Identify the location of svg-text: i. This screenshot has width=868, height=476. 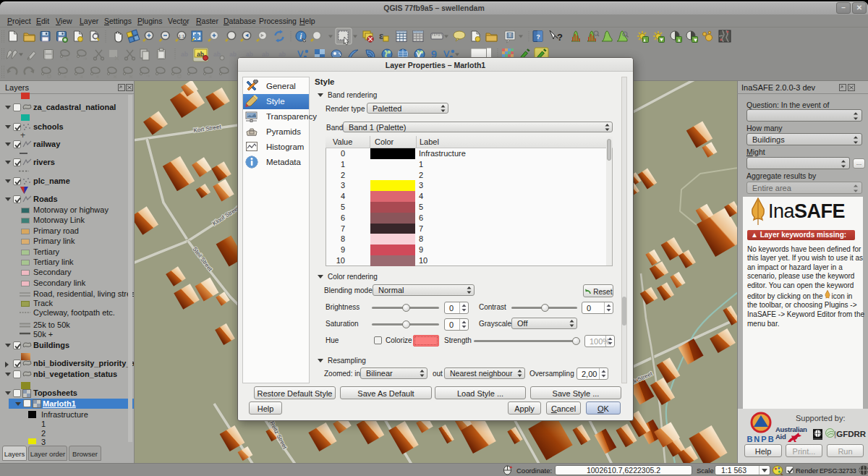
(301, 36).